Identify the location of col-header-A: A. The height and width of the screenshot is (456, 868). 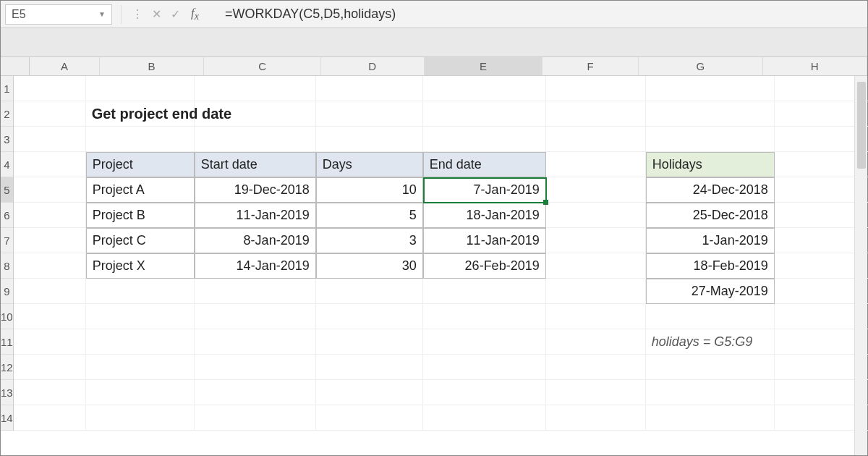
(64, 67).